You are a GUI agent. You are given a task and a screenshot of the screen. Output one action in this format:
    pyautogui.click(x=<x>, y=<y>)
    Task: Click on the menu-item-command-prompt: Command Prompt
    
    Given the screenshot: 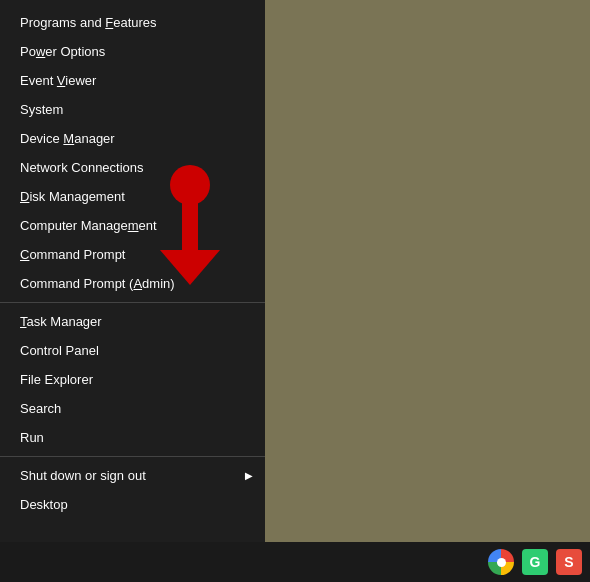 What is the action you would take?
    pyautogui.click(x=132, y=254)
    